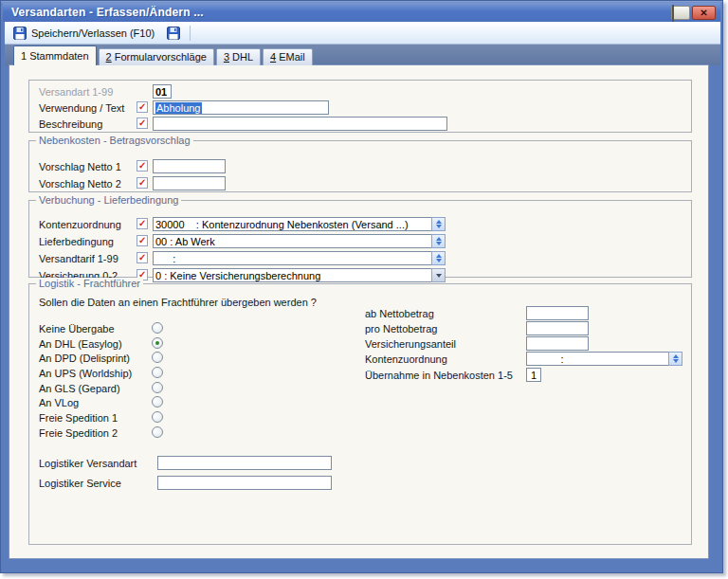 Image resolution: width=728 pixels, height=579 pixels. I want to click on frachtfuehrer-question: Sollen die Daten an einen Frachtführer ü…, so click(178, 302).